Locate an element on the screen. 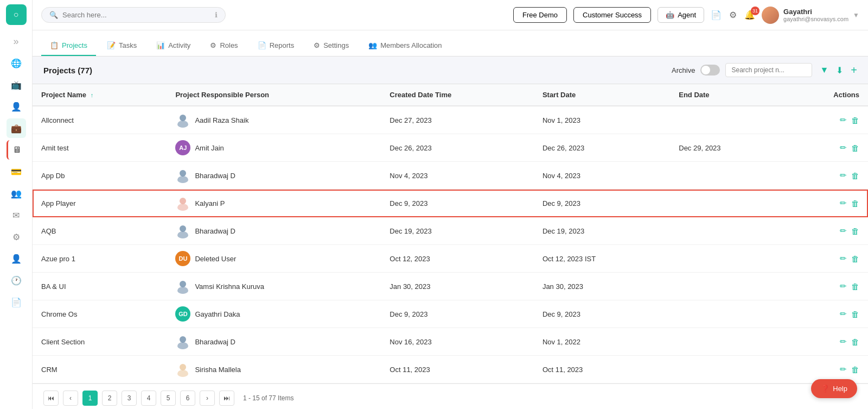 The image size is (868, 409). start-date-cell: Nov 1, 2023 is located at coordinates (602, 120).